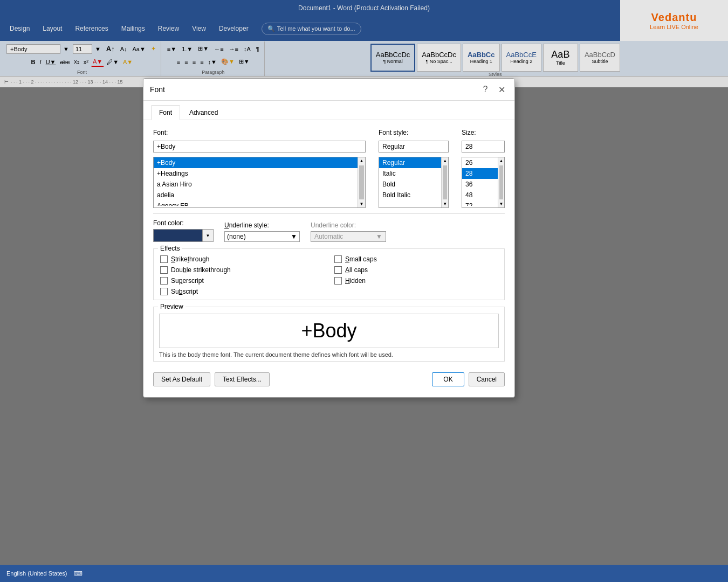 This screenshot has width=728, height=582. I want to click on dialog-btn-right: OK Cancel, so click(468, 379).